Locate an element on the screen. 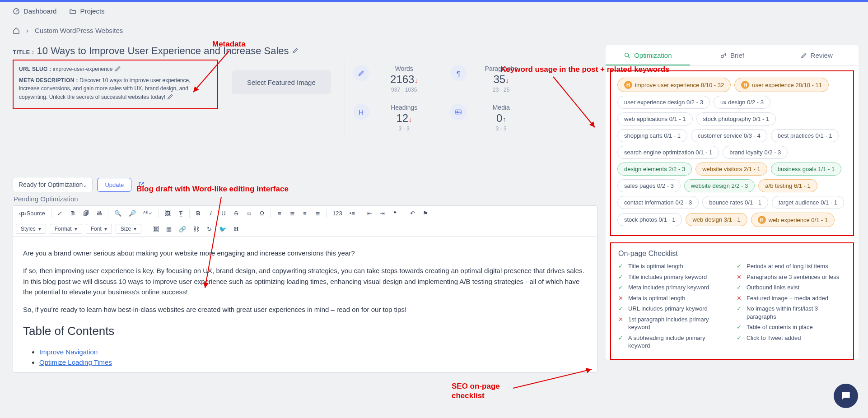  cross-icon: ✕ is located at coordinates (740, 277).